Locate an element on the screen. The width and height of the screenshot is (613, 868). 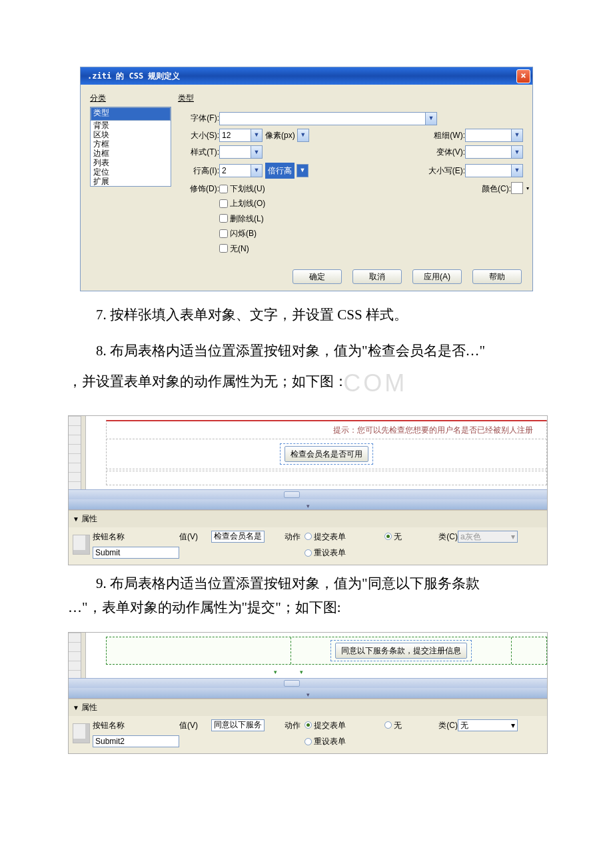
style-input is located at coordinates (235, 152).